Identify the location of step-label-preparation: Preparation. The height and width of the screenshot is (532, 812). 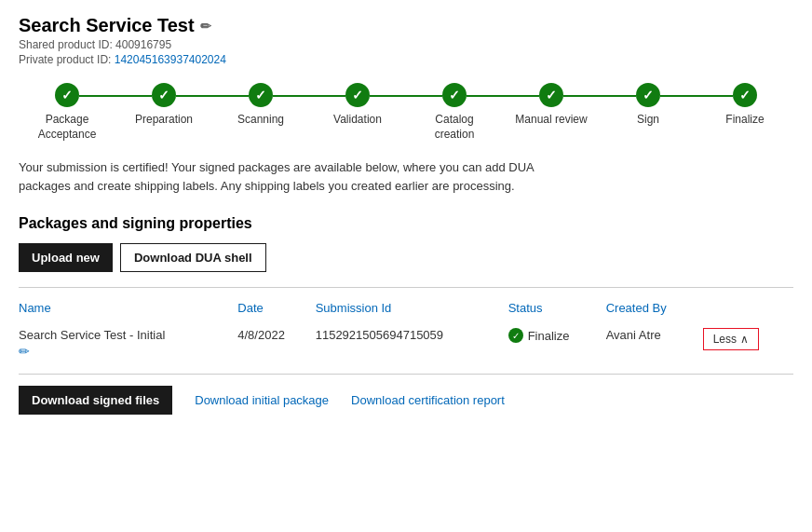
(164, 120).